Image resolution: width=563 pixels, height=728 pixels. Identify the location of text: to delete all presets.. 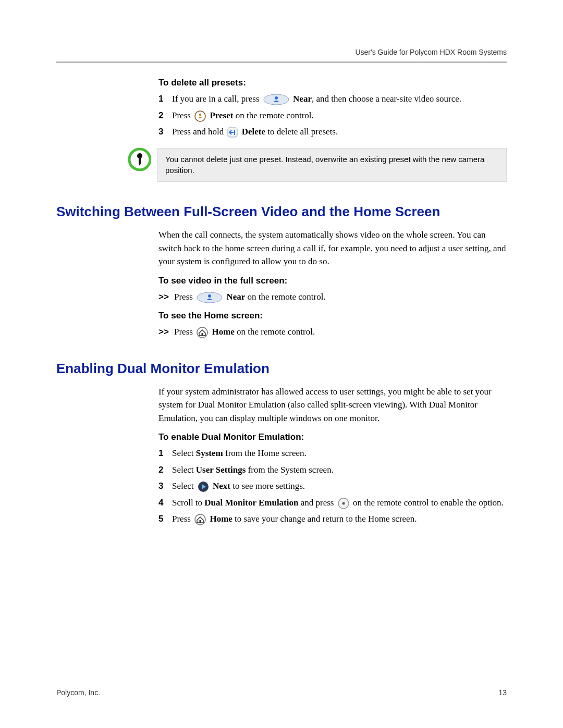
(301, 131).